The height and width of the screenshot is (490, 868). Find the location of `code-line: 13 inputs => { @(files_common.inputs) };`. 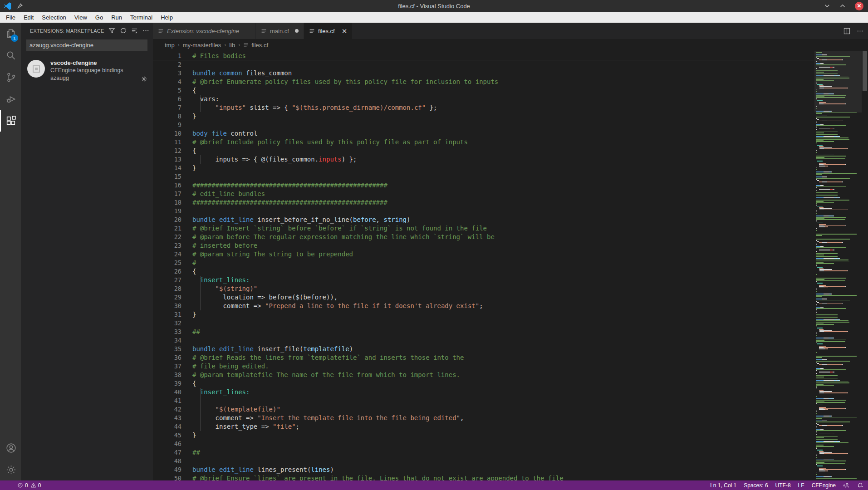

code-line: 13 inputs => { @(files_common.inputs) }; is located at coordinates (484, 160).